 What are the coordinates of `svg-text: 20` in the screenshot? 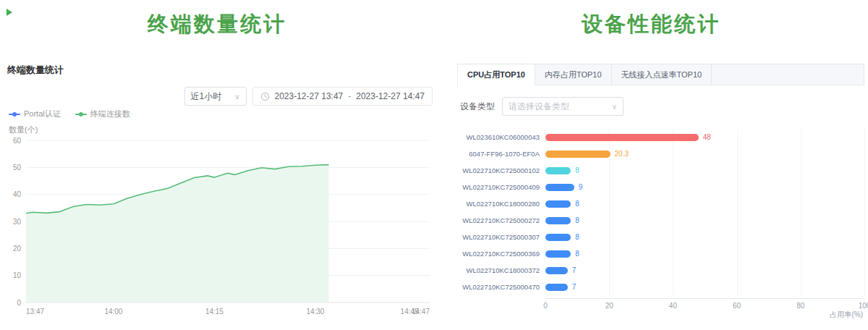 It's located at (17, 249).